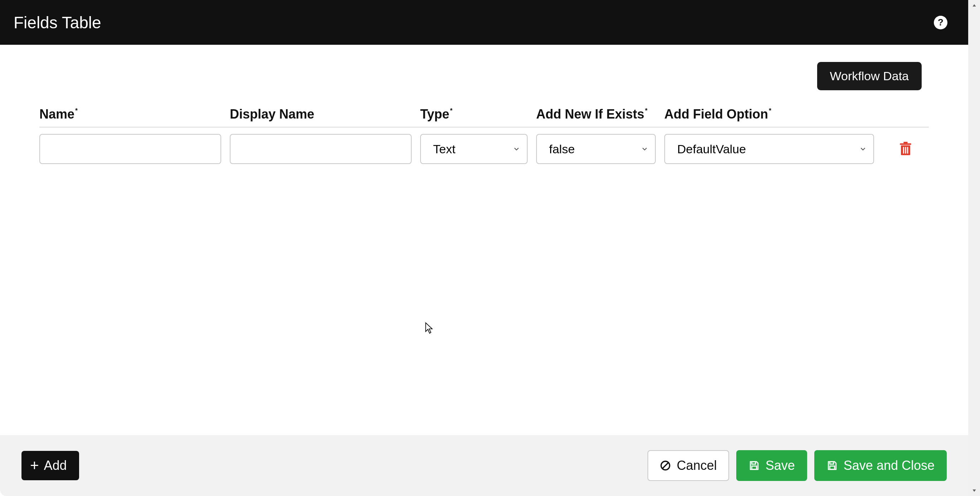  Describe the element at coordinates (321, 114) in the screenshot. I see `column-header-display-name: Display Name` at that location.